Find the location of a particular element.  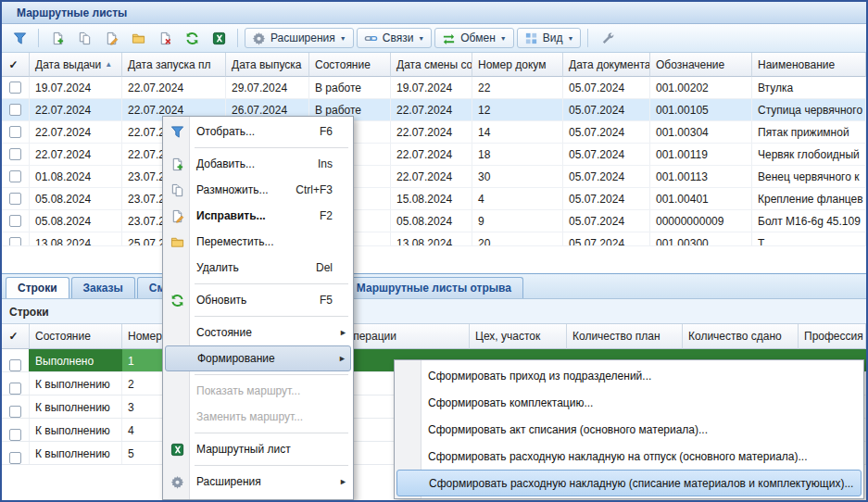

column-header-5: Количество план is located at coordinates (624, 337).